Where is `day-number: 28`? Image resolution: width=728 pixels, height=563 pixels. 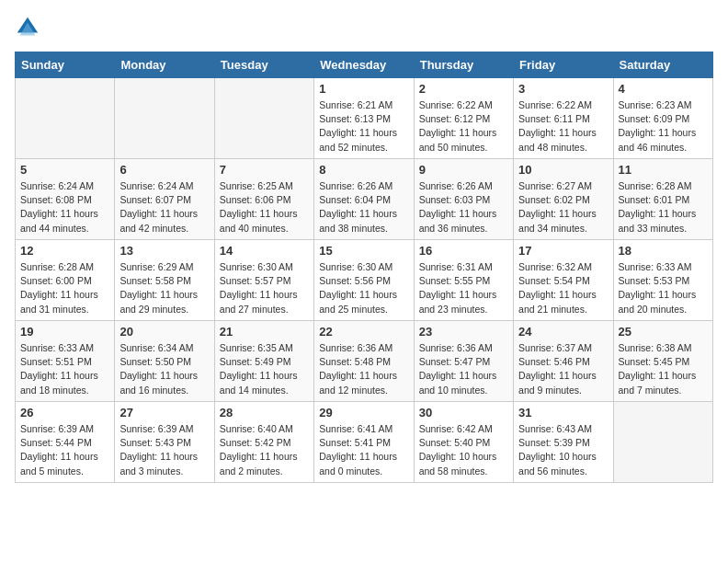 day-number: 28 is located at coordinates (265, 412).